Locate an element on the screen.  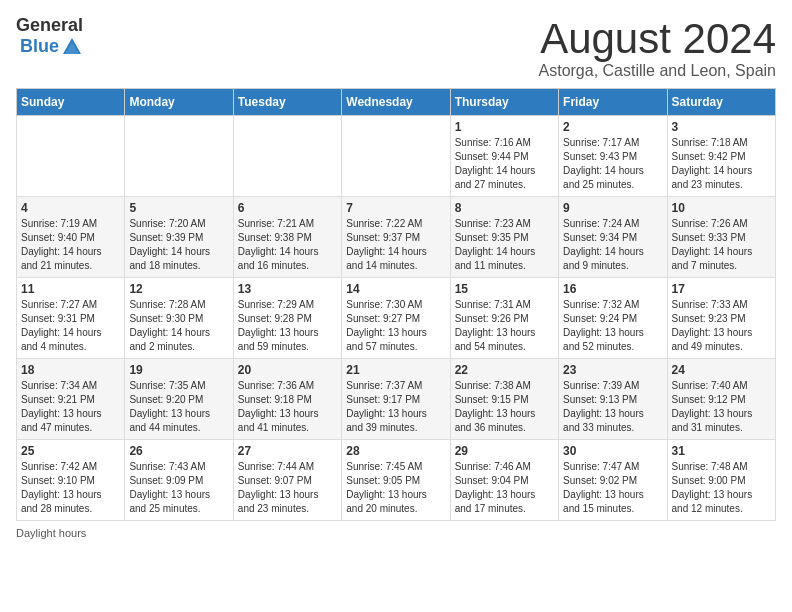
calendar-cell: 21Sunrise: 7:37 AM Sunset: 9:17 PM Dayli… is located at coordinates (396, 400).